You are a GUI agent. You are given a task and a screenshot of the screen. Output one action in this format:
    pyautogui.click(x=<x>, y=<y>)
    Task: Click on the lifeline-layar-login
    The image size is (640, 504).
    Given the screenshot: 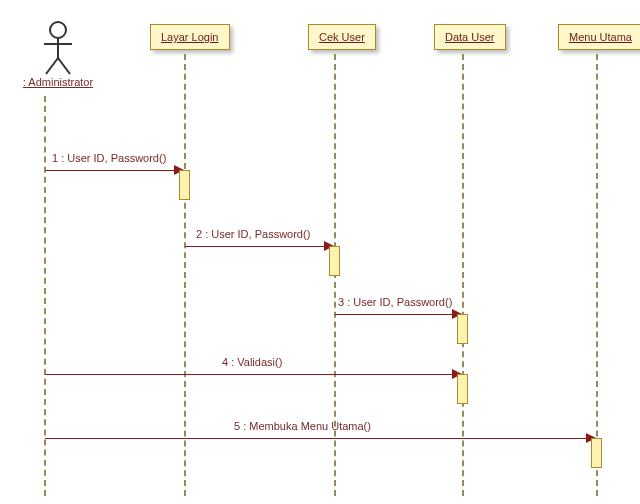 What is the action you would take?
    pyautogui.click(x=185, y=275)
    